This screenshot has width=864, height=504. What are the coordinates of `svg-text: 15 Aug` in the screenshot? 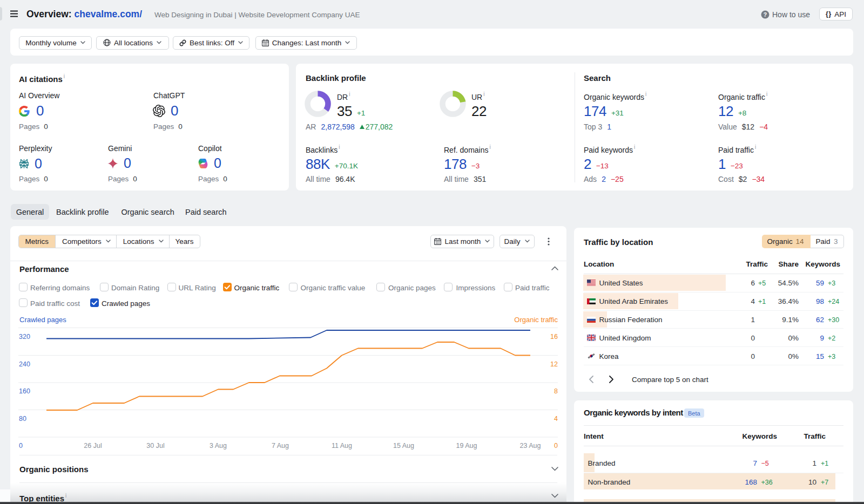 It's located at (404, 446).